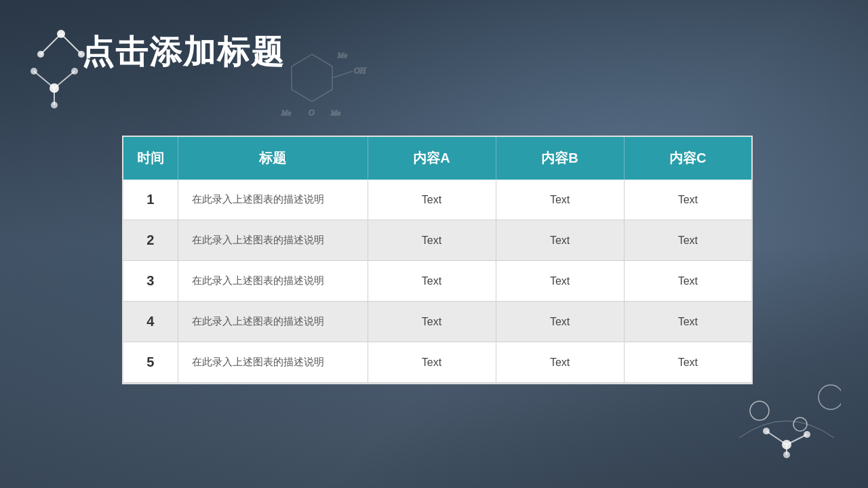  I want to click on cell-time: 5, so click(151, 363).